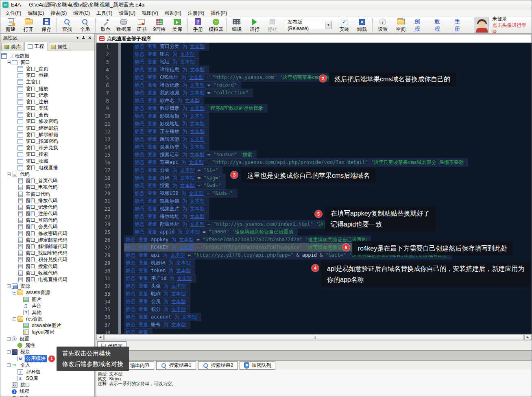 Image resolution: width=532 pixels, height=397 pixels. What do you see at coordinates (314, 147) in the screenshot?
I see `code-line-14: 14静态变量观看历史为文本型` at bounding box center [314, 147].